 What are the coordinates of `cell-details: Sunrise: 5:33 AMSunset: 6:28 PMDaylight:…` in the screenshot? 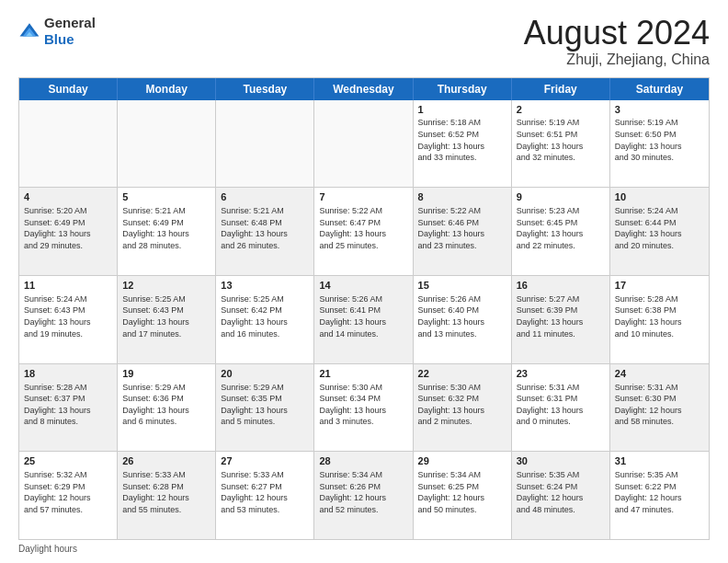 It's located at (166, 492).